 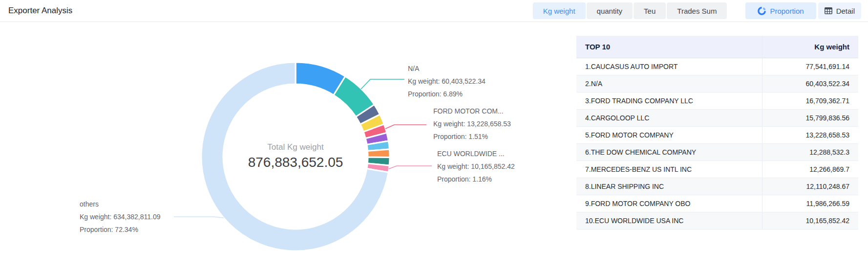 What do you see at coordinates (717, 135) in the screenshot?
I see `table-row: 5.FORD MOTOR COMPANY13,228,658.53` at bounding box center [717, 135].